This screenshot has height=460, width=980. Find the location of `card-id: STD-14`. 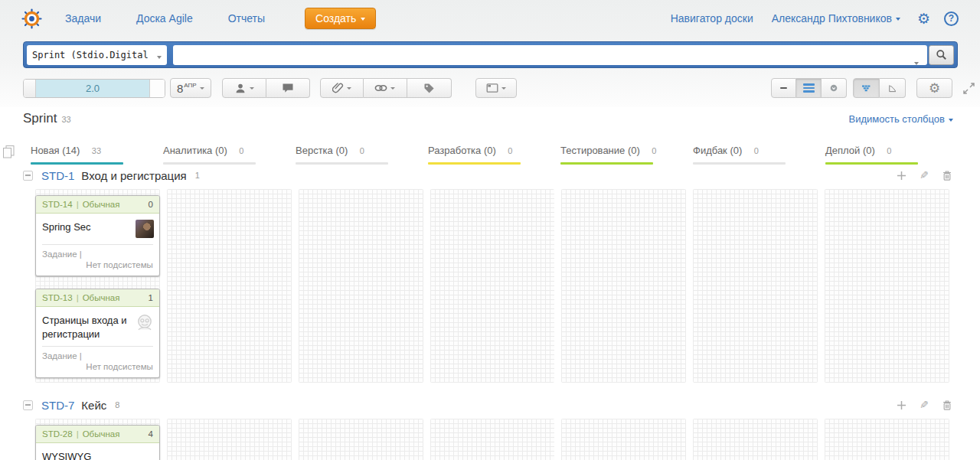

card-id: STD-14 is located at coordinates (57, 204).